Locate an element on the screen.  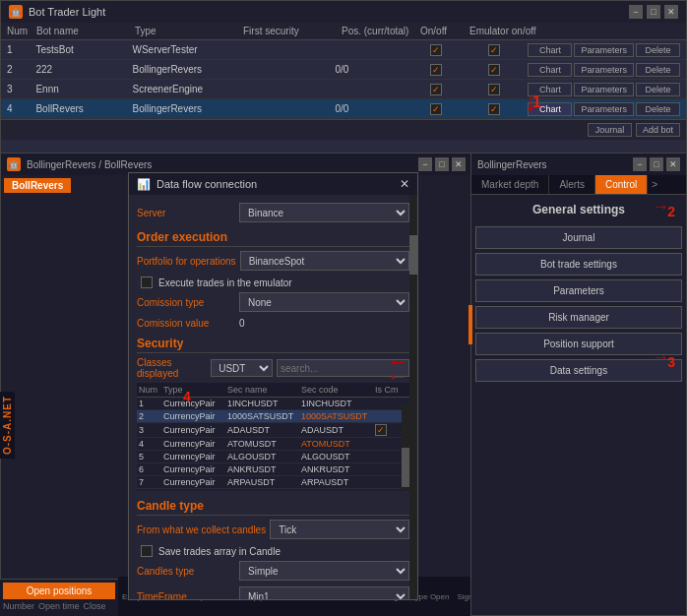
bollinger-title-text: BollingerRevers / BollRevers is located at coordinates (89, 165).